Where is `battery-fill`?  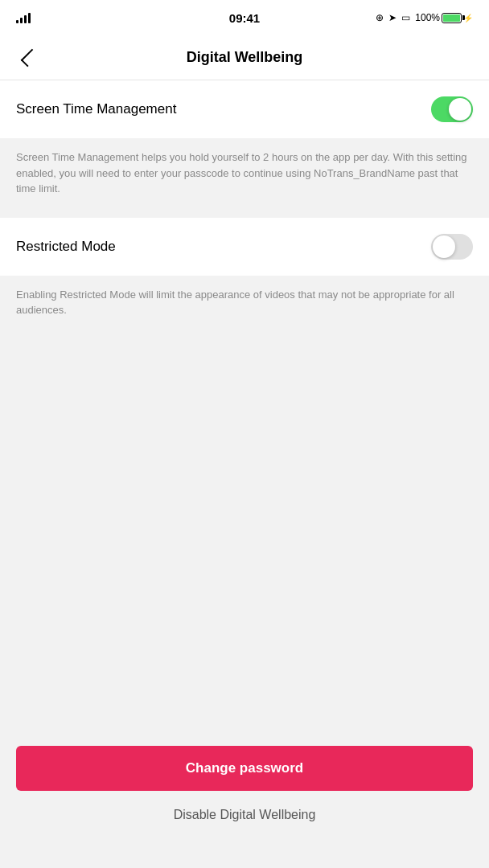
battery-fill is located at coordinates (452, 18).